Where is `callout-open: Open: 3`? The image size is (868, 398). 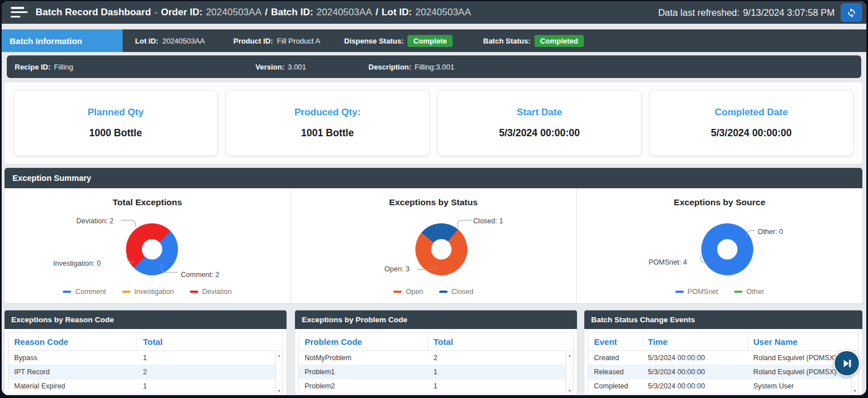
callout-open: Open: 3 is located at coordinates (397, 269).